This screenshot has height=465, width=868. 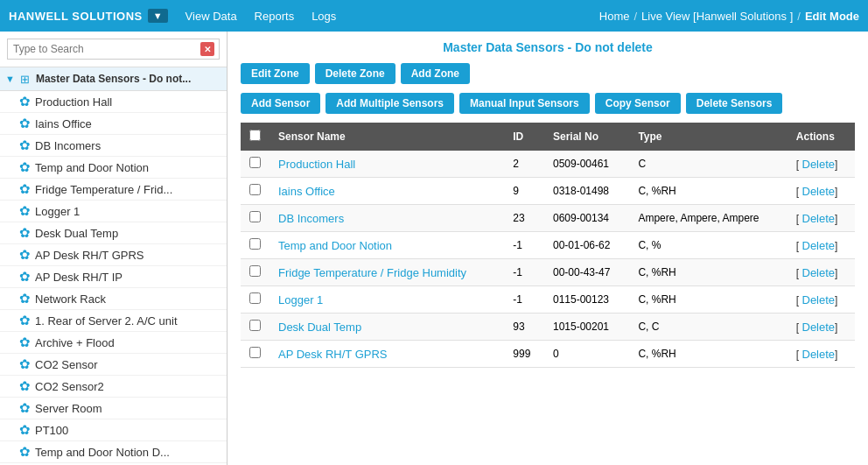 What do you see at coordinates (708, 245) in the screenshot?
I see `row-type: C, %` at bounding box center [708, 245].